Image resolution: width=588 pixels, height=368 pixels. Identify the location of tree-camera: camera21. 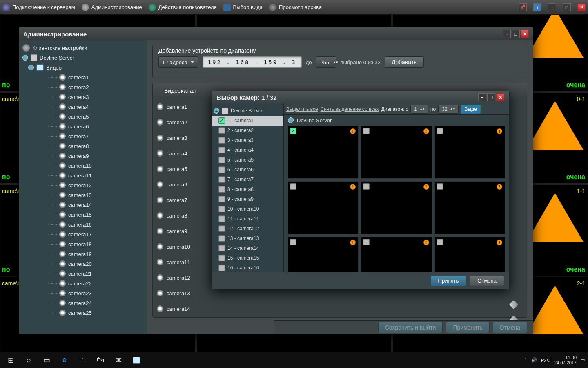
(83, 274).